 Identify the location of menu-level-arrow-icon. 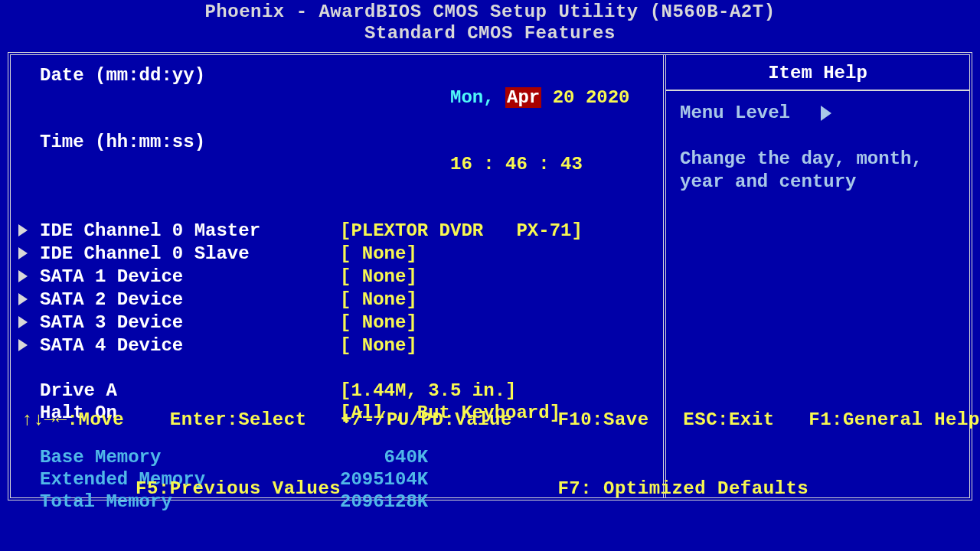
(826, 113).